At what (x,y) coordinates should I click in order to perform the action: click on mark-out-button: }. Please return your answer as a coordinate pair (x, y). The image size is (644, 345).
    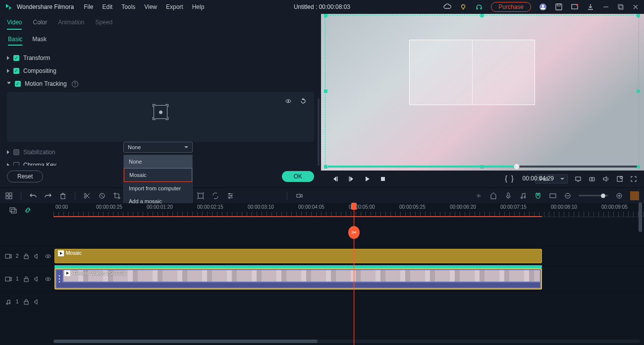
    Looking at the image, I should click on (512, 178).